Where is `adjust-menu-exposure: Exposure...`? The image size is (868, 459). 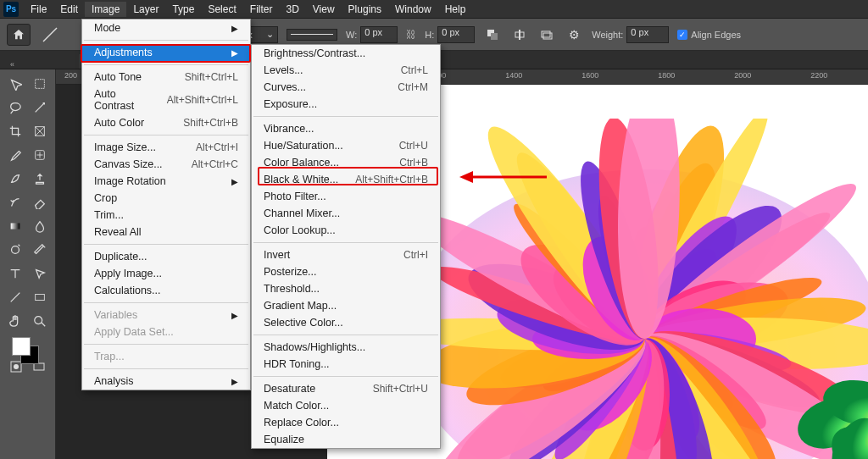 adjust-menu-exposure: Exposure... is located at coordinates (346, 104).